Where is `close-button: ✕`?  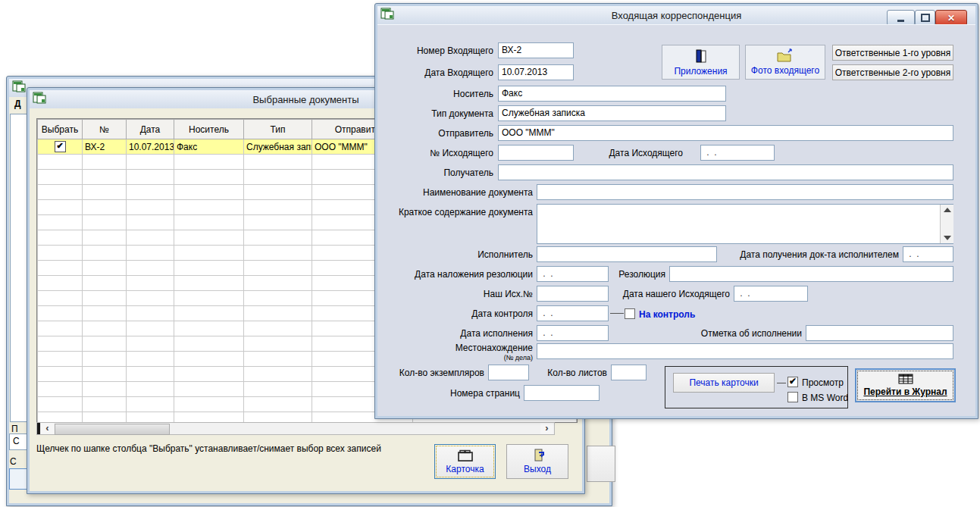
close-button: ✕ is located at coordinates (951, 18).